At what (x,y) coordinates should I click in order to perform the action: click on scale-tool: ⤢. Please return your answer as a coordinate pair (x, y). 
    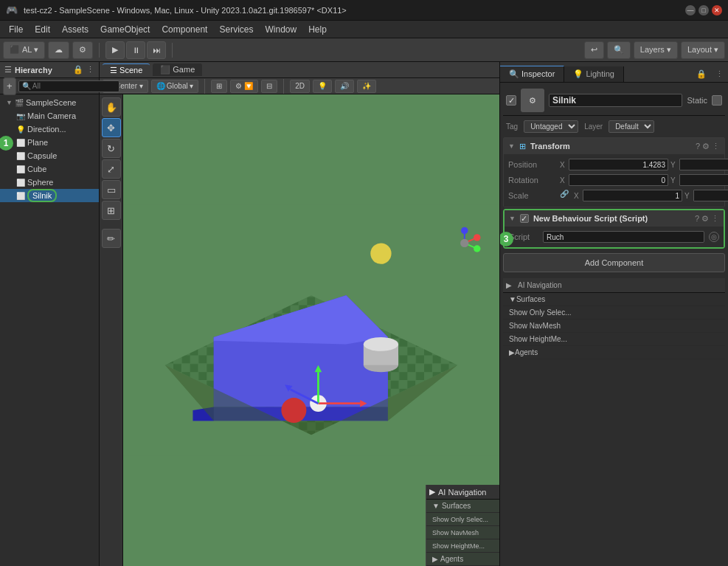
    Looking at the image, I should click on (111, 169).